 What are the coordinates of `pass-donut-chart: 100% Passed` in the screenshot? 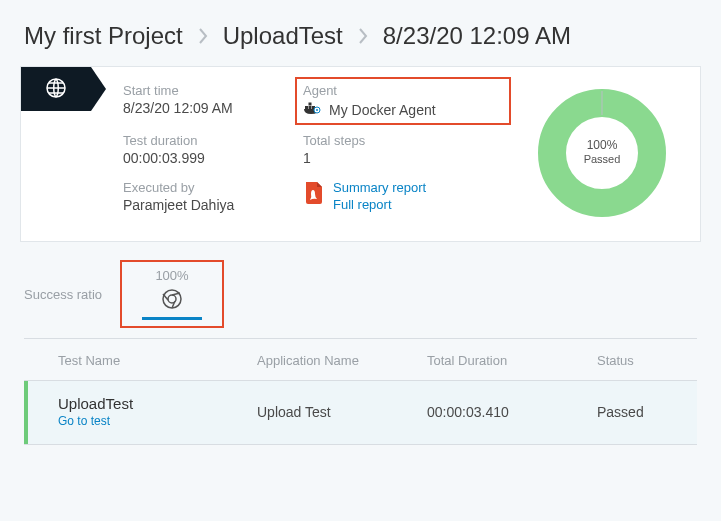 It's located at (602, 153).